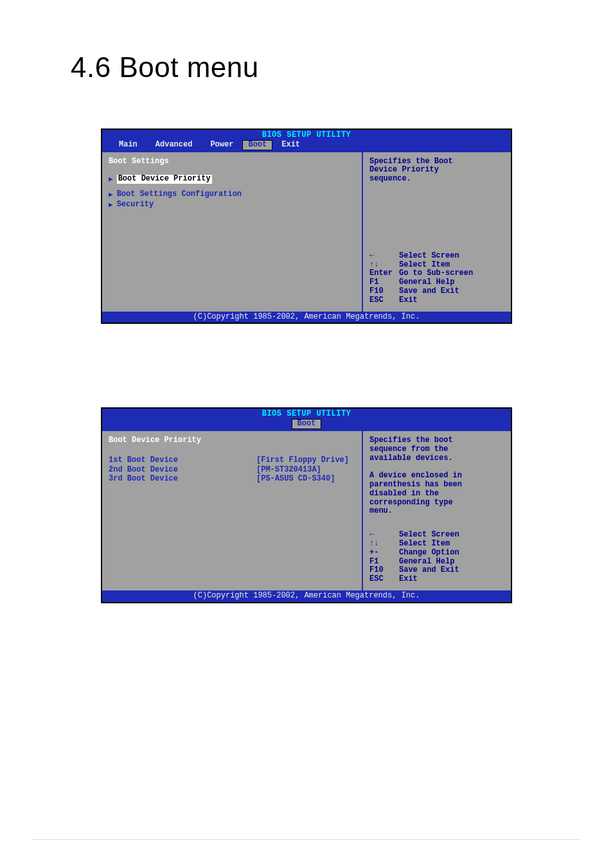 This screenshot has height=868, width=613. Describe the element at coordinates (437, 171) in the screenshot. I see `help-text: Specifies the Boot Device Priority seque…` at that location.